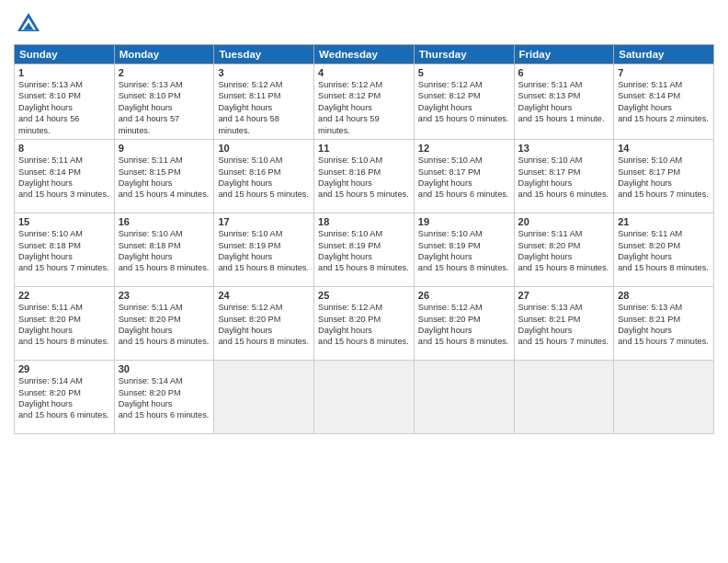 This screenshot has height=563, width=728. What do you see at coordinates (164, 102) in the screenshot?
I see `day-cell: 2 Sunrise: 5:13 AM Sunset: 8:10 PM Dayli…` at bounding box center [164, 102].